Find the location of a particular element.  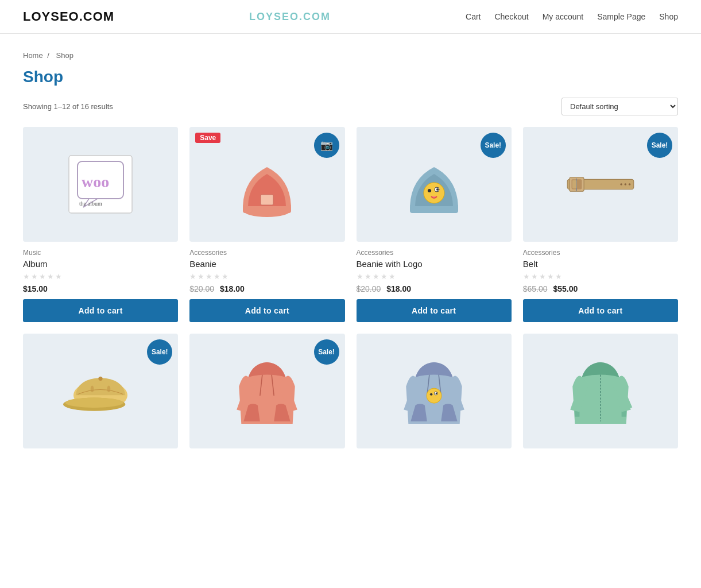

nav-myaccount: My account is located at coordinates (563, 17).